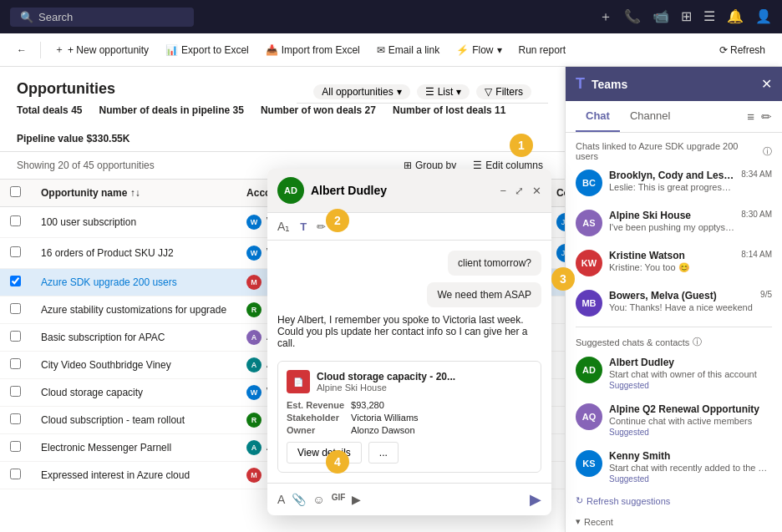  What do you see at coordinates (22, 50) in the screenshot?
I see `back-button: ←` at bounding box center [22, 50].